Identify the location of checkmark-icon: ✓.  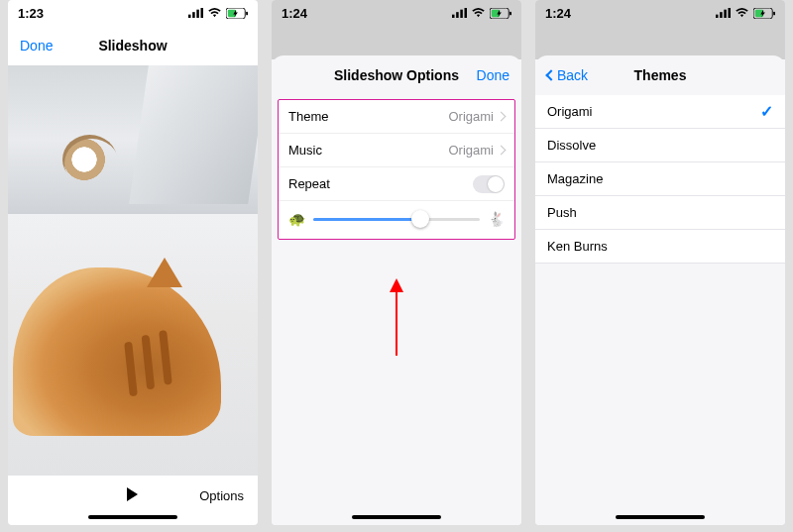
(767, 111).